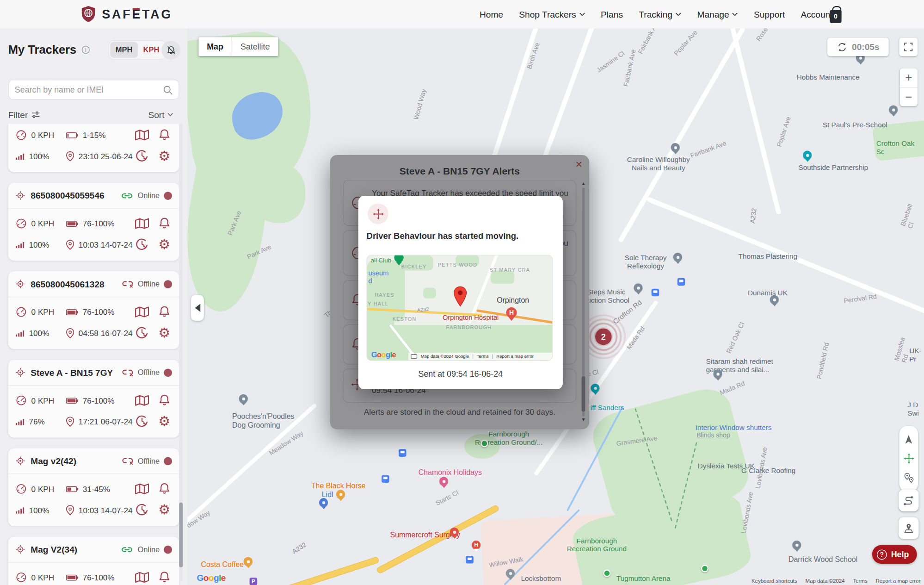 Image resolution: width=924 pixels, height=585 pixels. Describe the element at coordinates (908, 529) in the screenshot. I see `locate-on-map-button` at that location.